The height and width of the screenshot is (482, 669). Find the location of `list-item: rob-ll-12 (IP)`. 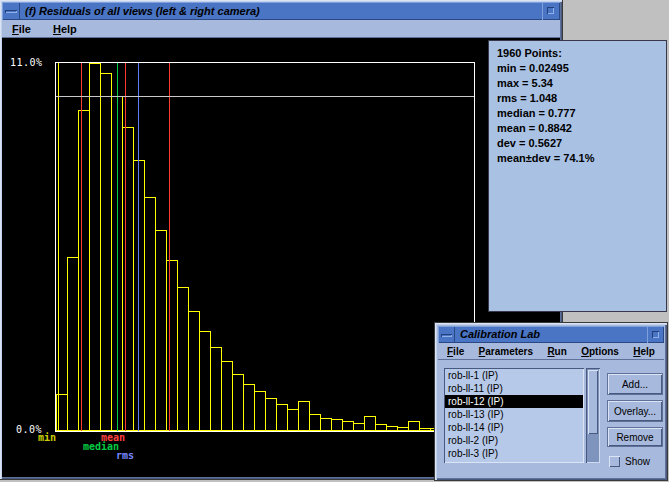

list-item: rob-ll-12 (IP) is located at coordinates (514, 402).